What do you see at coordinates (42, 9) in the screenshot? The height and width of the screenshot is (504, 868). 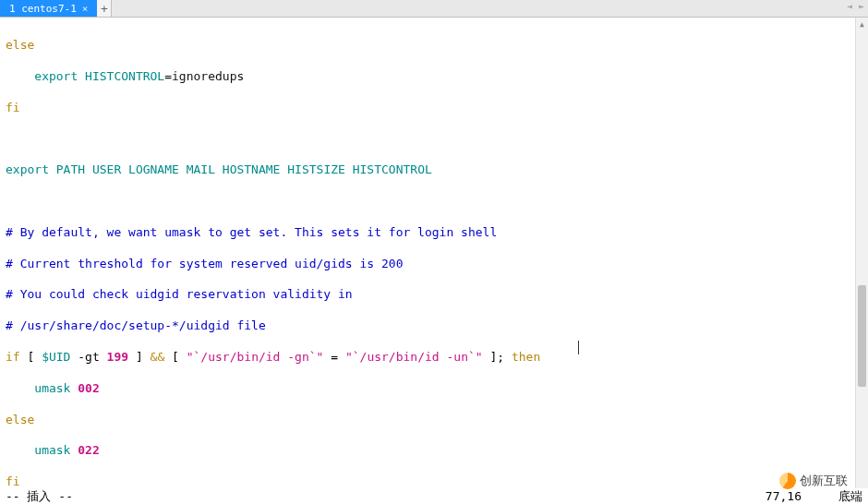 I see `tab-label: 1 centos7-1` at bounding box center [42, 9].